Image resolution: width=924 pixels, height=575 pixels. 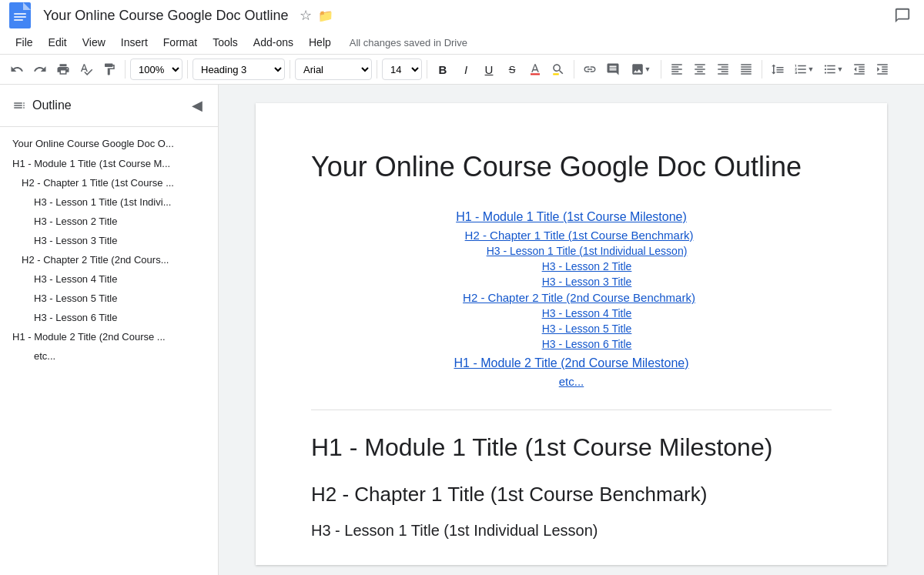 I want to click on toc-h1-1: H1 - Module 2 Title (2nd Course Mileston…, so click(x=571, y=363).